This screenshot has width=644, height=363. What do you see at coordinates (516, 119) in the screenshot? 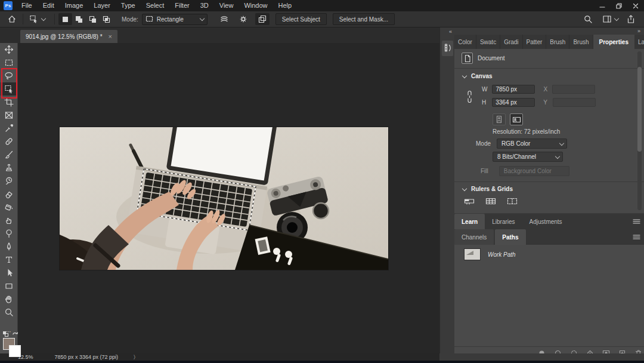
I see `landscape-icon` at bounding box center [516, 119].